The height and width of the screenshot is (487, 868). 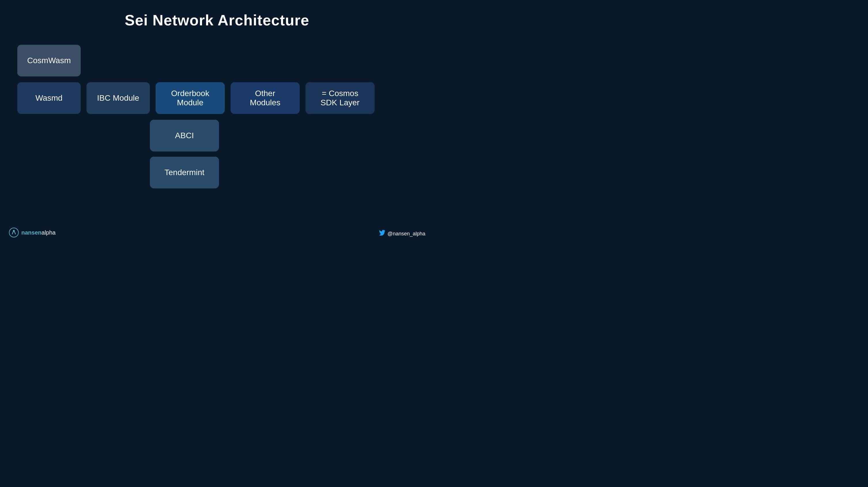 What do you see at coordinates (265, 98) in the screenshot?
I see `other-modules-box: OtherModules` at bounding box center [265, 98].